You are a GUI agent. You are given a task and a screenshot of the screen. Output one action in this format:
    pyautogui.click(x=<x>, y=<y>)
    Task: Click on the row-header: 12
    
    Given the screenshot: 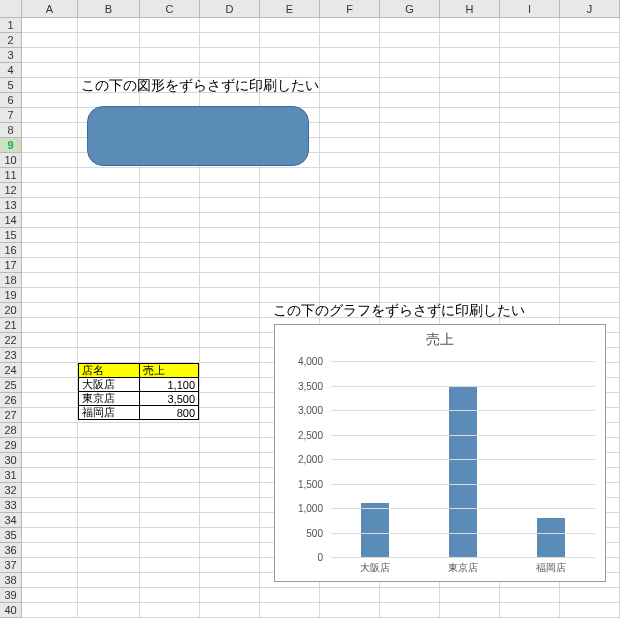 What is the action you would take?
    pyautogui.click(x=11, y=190)
    